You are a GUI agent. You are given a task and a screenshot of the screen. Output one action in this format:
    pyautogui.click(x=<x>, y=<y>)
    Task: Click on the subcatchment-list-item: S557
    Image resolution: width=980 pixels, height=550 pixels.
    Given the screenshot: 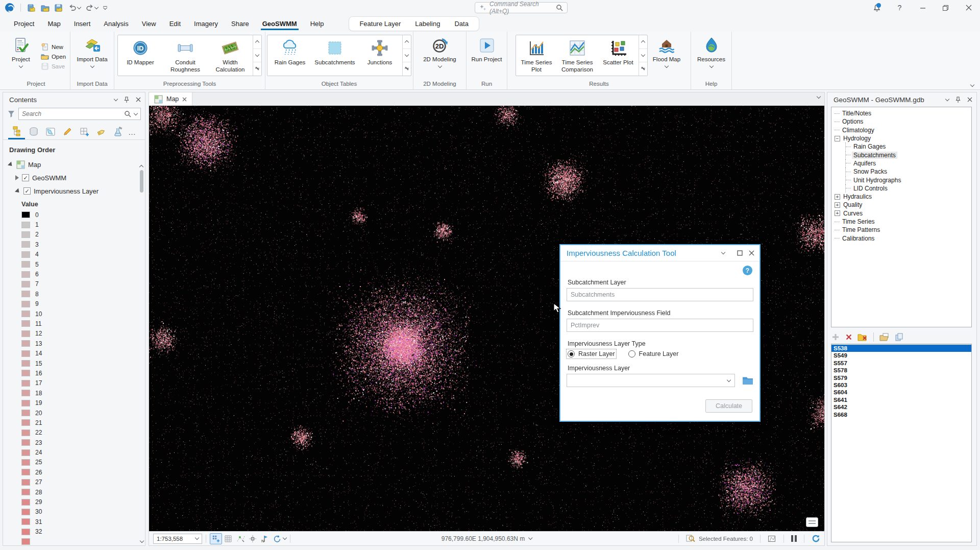 What is the action you would take?
    pyautogui.click(x=901, y=363)
    